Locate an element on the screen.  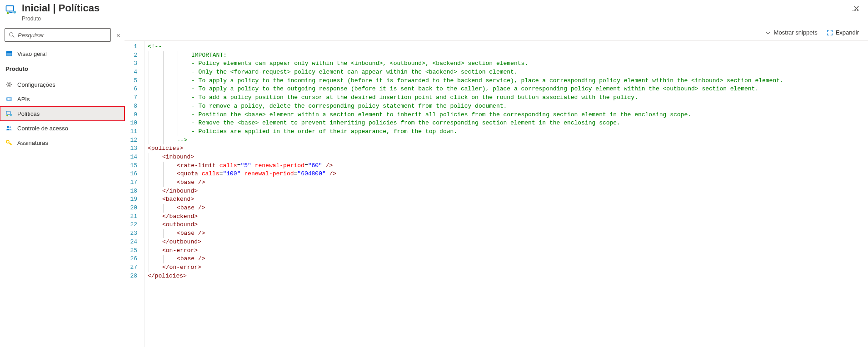
nav-label: APIs is located at coordinates (24, 99).